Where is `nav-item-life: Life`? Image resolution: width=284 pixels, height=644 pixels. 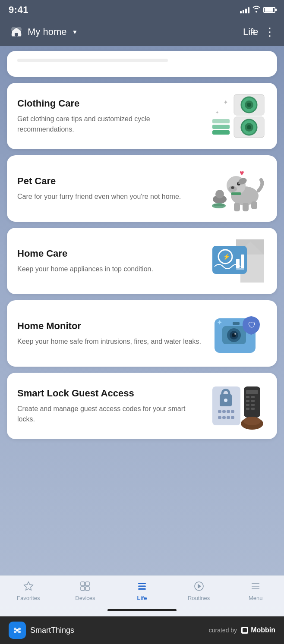 nav-item-life: Life is located at coordinates (142, 591).